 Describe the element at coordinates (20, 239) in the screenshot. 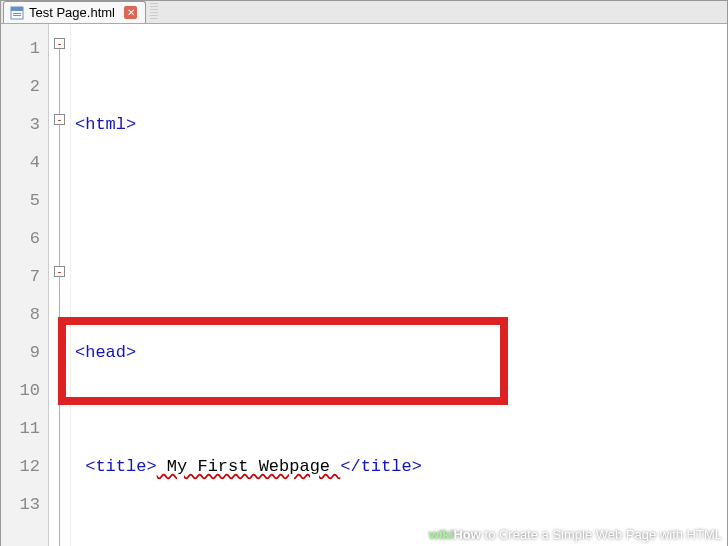

I see `line-number: 6` at that location.